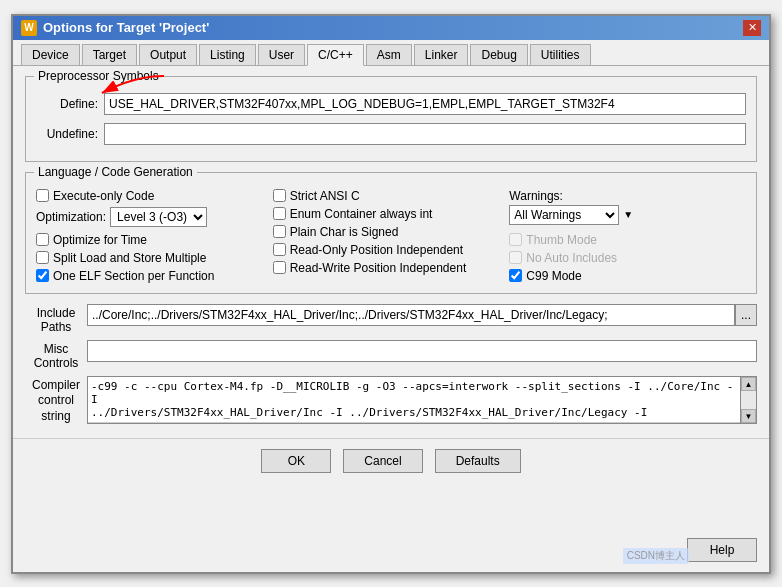  I want to click on tab-linker: Linker, so click(442, 54).